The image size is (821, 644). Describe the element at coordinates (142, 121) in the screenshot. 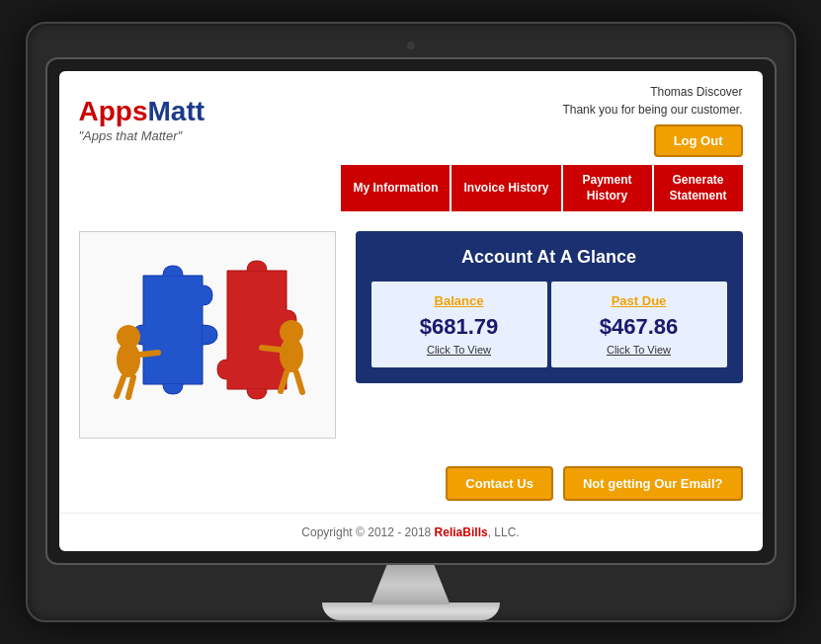

I see `logo-area: AppsMatt "Apps that Matter"` at that location.